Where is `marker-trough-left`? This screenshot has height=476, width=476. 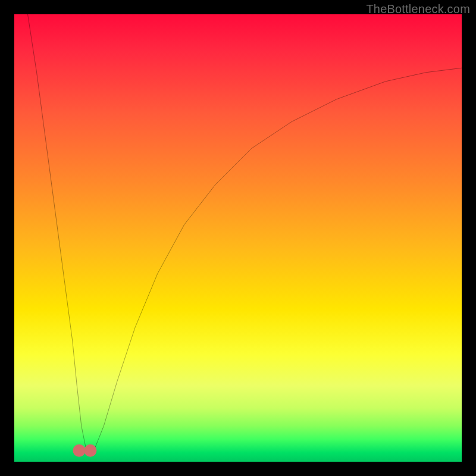
marker-trough-left is located at coordinates (80, 451).